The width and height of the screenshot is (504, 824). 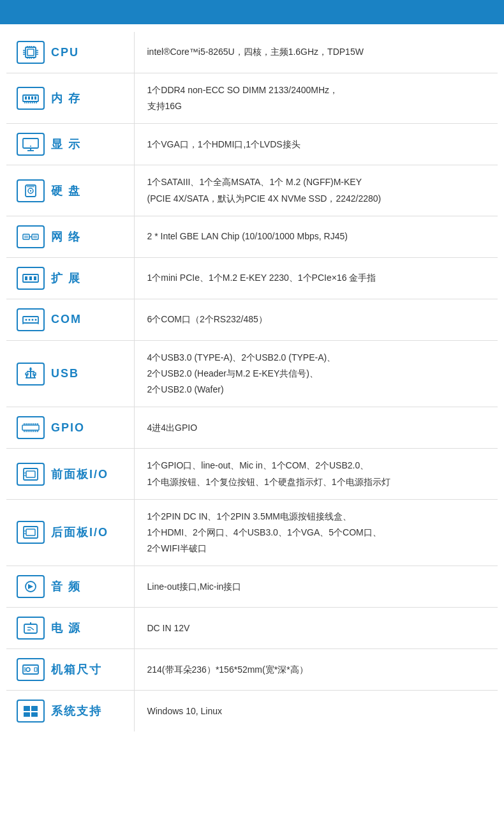 I want to click on label-cell-usb: USB, so click(x=70, y=374).